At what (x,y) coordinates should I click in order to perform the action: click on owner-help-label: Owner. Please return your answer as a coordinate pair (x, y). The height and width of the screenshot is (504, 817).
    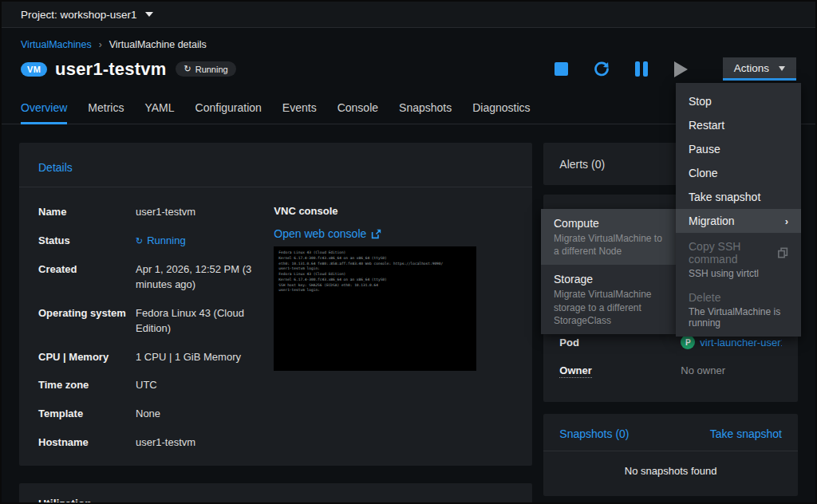
    Looking at the image, I should click on (575, 372).